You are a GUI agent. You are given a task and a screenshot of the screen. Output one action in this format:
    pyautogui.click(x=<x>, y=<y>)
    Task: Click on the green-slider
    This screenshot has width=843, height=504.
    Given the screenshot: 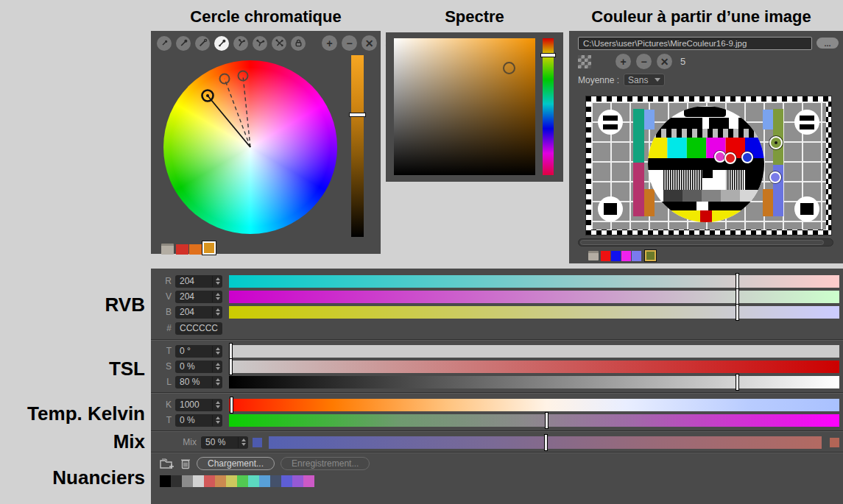 What is the action you would take?
    pyautogui.click(x=535, y=297)
    